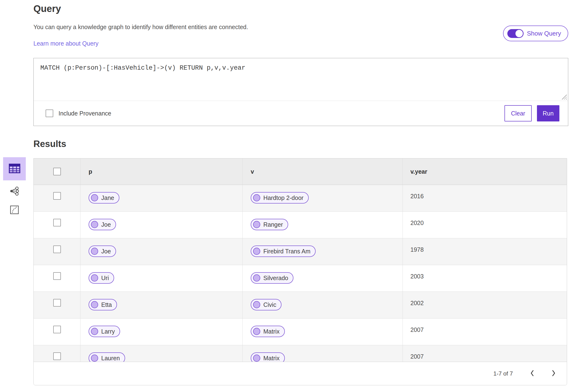 Image resolution: width=573 pixels, height=392 pixels. Describe the element at coordinates (66, 44) in the screenshot. I see `learn-more-link: Learn more about Query` at that location.